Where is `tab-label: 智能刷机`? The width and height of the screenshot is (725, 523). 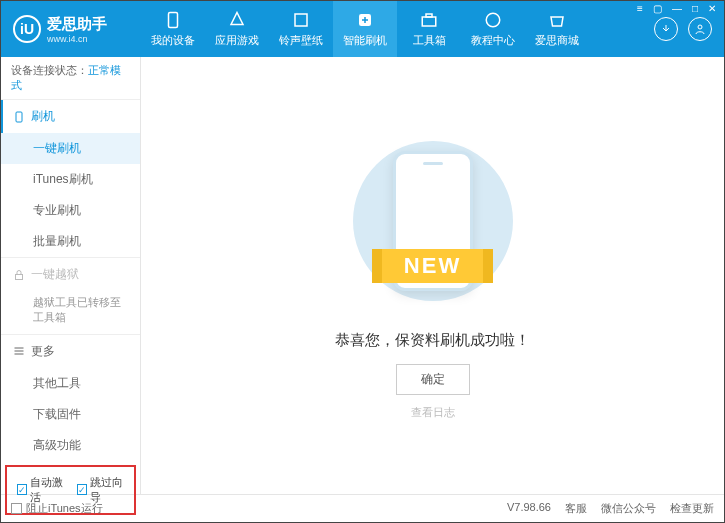
tab-label: 智能刷机 is located at coordinates (365, 40).